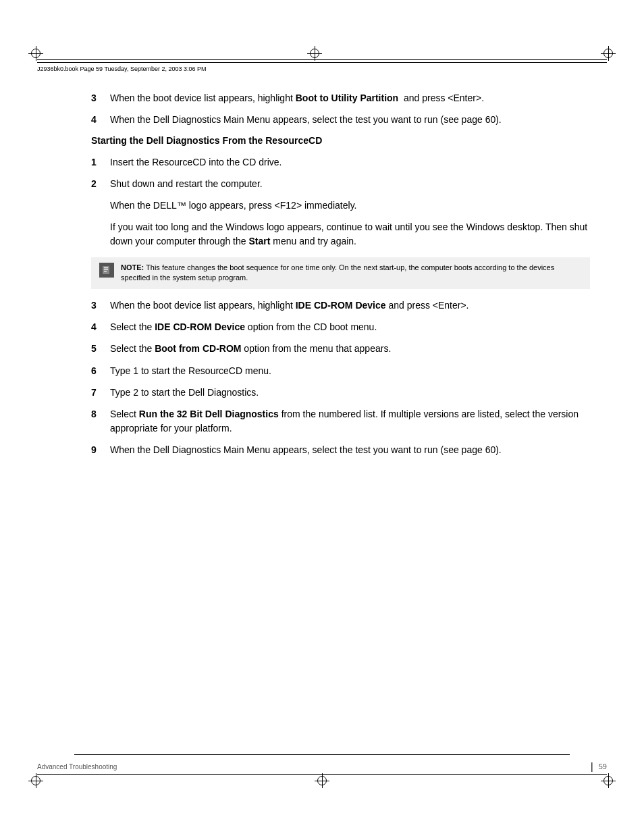 The height and width of the screenshot is (834, 644). I want to click on note-content: This feature changes the boot sequence f…, so click(338, 273).